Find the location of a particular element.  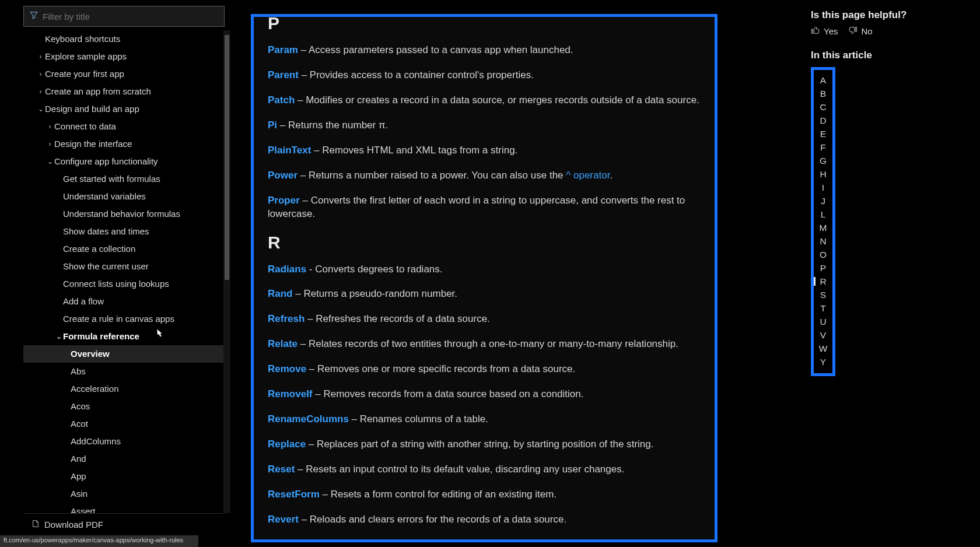

alpha-link: N is located at coordinates (823, 241).